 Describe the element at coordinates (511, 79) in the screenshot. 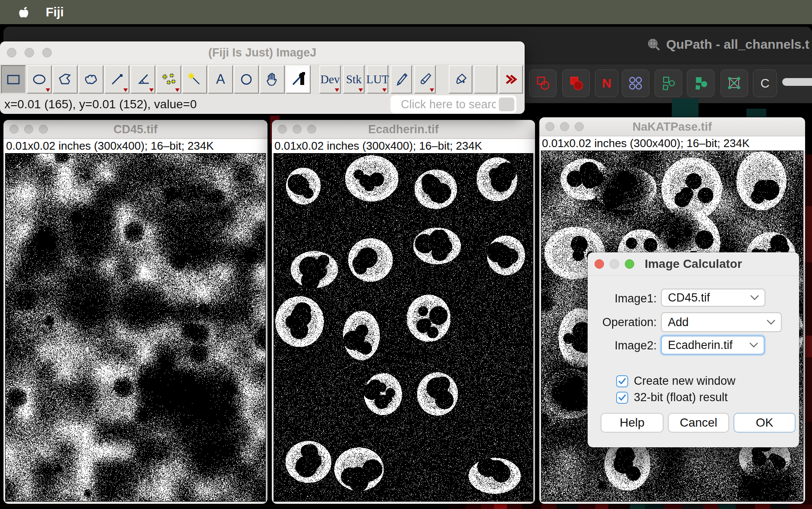

I see `more-tools-button` at that location.